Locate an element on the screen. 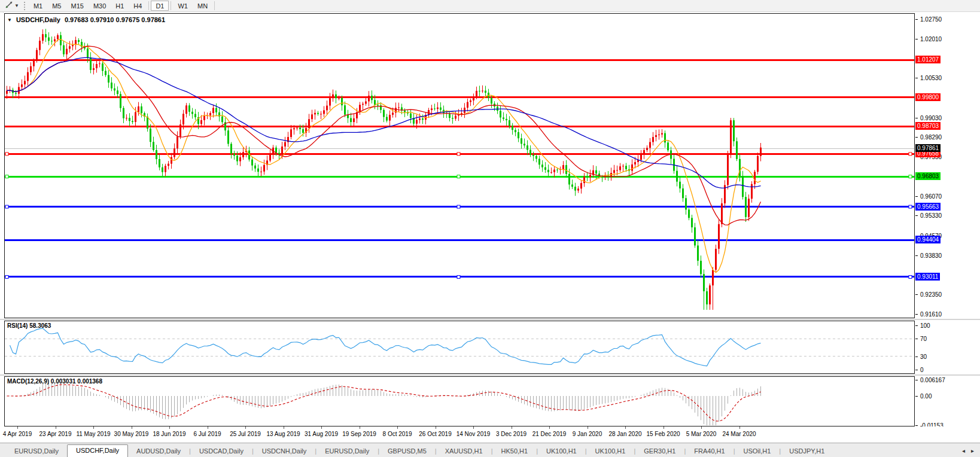 The height and width of the screenshot is (457, 980). date-axis-label: 3 Dec 2019 is located at coordinates (511, 434).